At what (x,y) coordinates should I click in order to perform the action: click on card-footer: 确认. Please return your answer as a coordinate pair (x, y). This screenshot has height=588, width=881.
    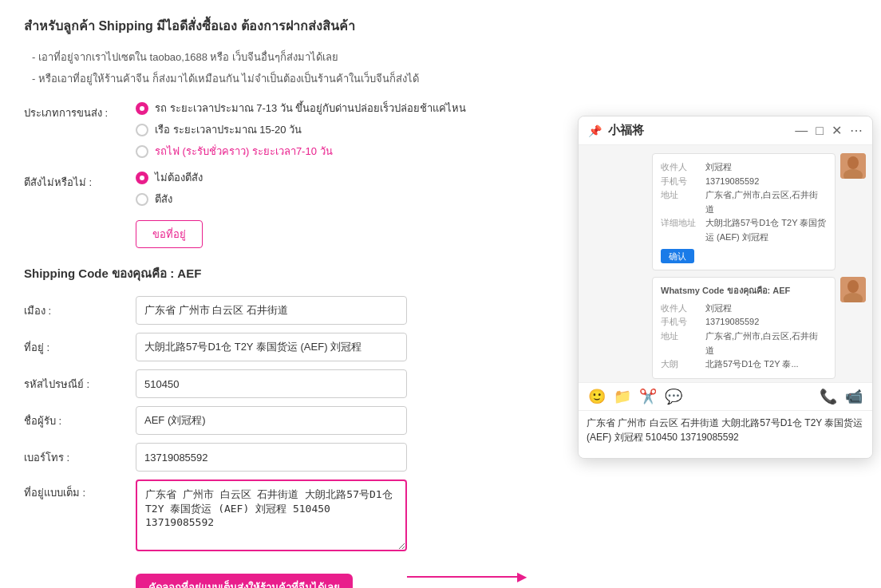
    Looking at the image, I should click on (744, 257).